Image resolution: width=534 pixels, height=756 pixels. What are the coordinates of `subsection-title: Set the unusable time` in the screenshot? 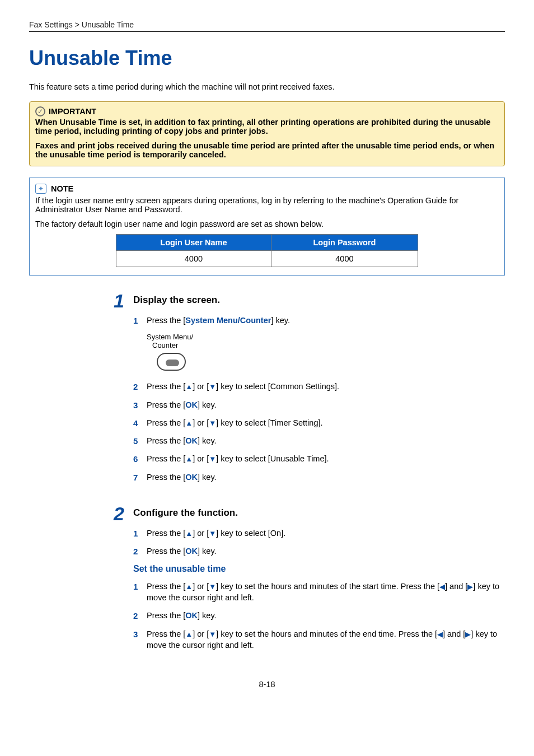 It's located at (319, 569).